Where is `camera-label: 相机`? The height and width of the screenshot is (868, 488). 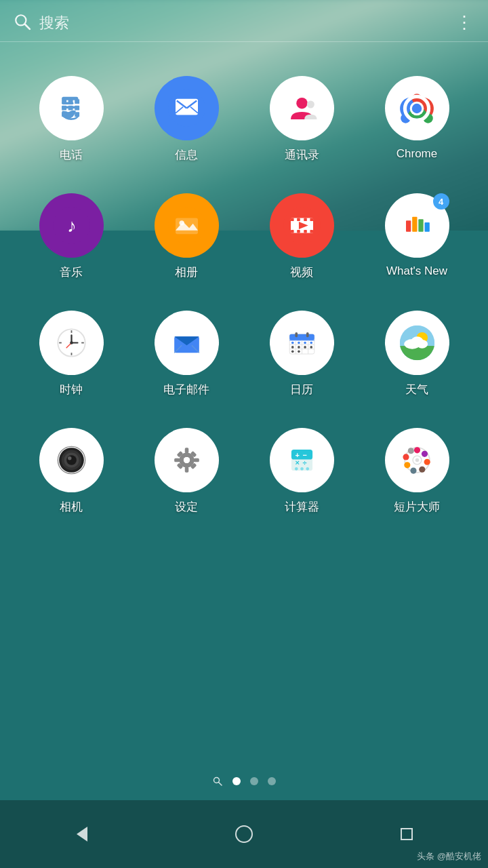
camera-label: 相机 is located at coordinates (71, 507).